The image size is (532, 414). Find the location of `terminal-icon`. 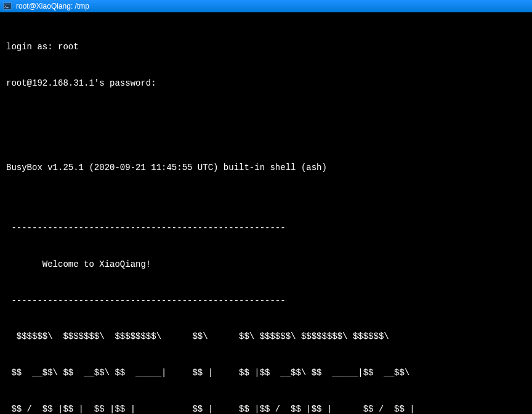

terminal-icon is located at coordinates (7, 6).